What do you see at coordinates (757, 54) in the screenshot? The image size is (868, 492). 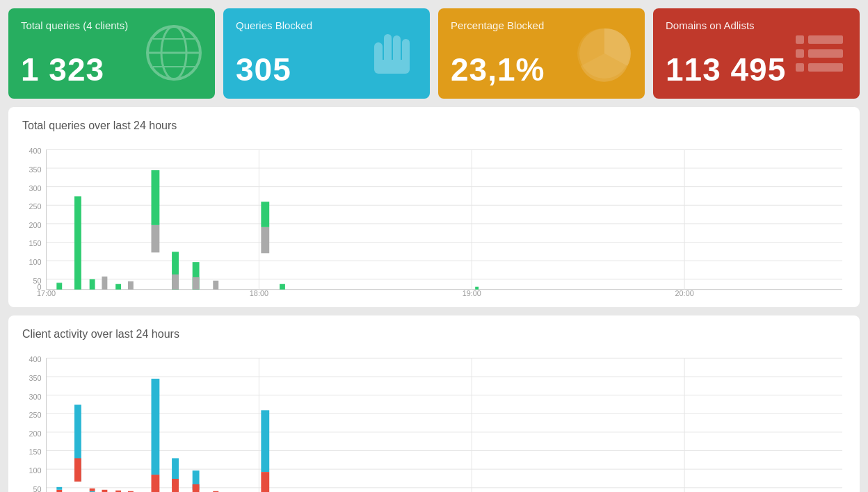 I see `stat-card-domains-adlists: Domains on Adlists 113 495` at bounding box center [757, 54].